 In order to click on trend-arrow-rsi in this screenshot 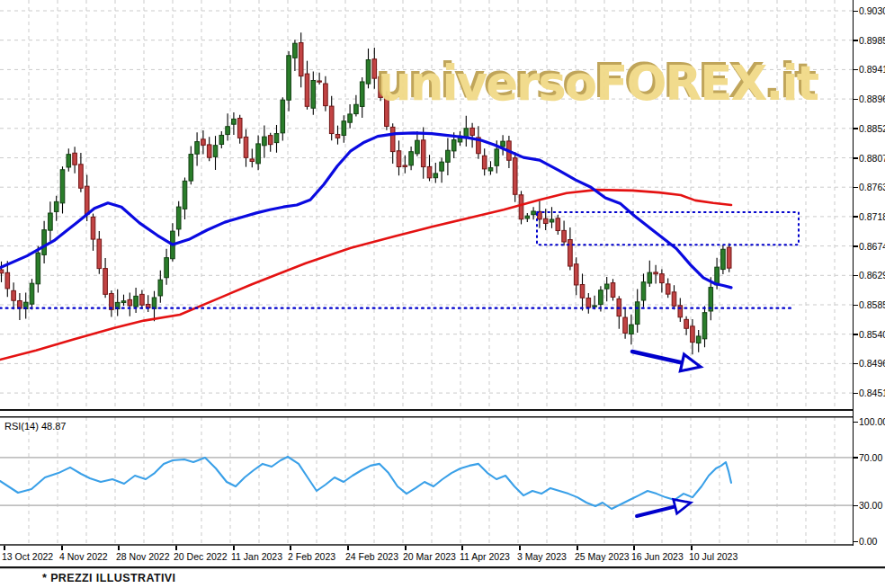, I will do `click(664, 509)`.